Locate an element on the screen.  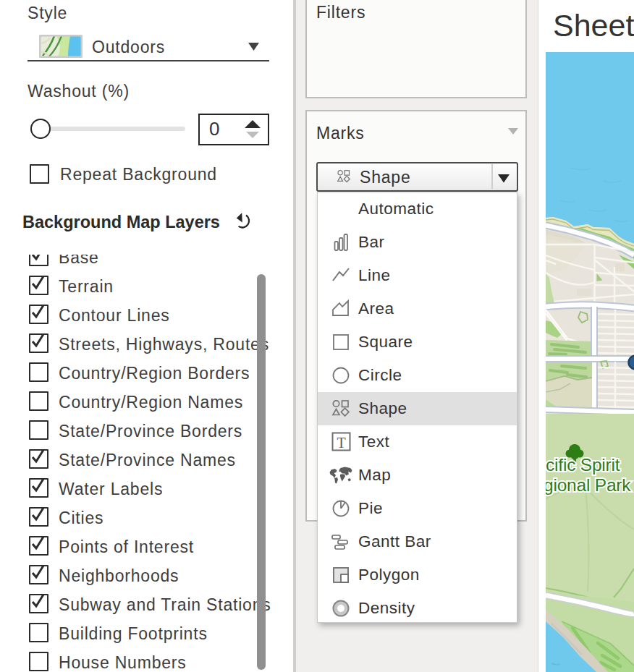
svg-text: cific Spirit is located at coordinates (583, 464).